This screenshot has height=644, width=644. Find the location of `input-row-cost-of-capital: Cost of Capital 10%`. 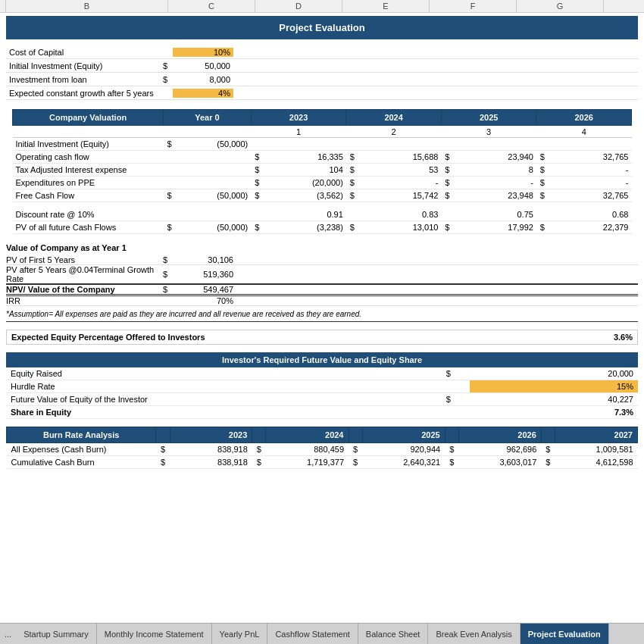

input-row-cost-of-capital: Cost of Capital 10% is located at coordinates (322, 52).